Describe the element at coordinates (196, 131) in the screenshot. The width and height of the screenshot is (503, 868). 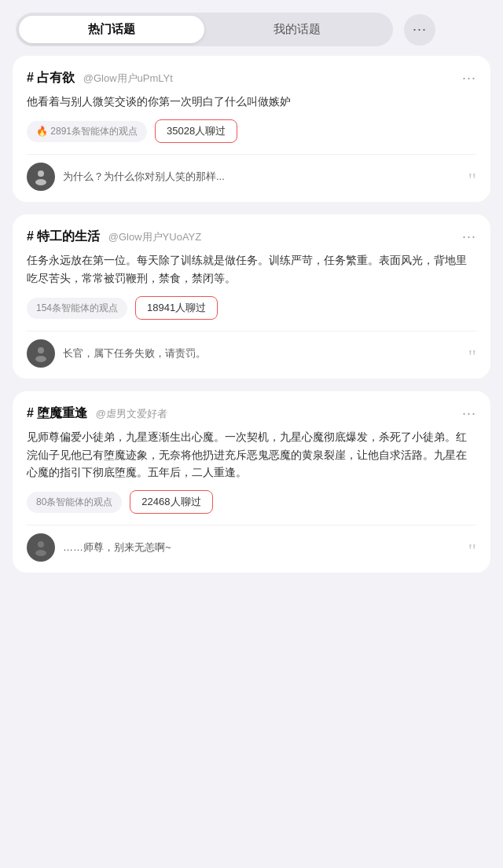
I see `chat-stat-1: 35028人聊过` at that location.